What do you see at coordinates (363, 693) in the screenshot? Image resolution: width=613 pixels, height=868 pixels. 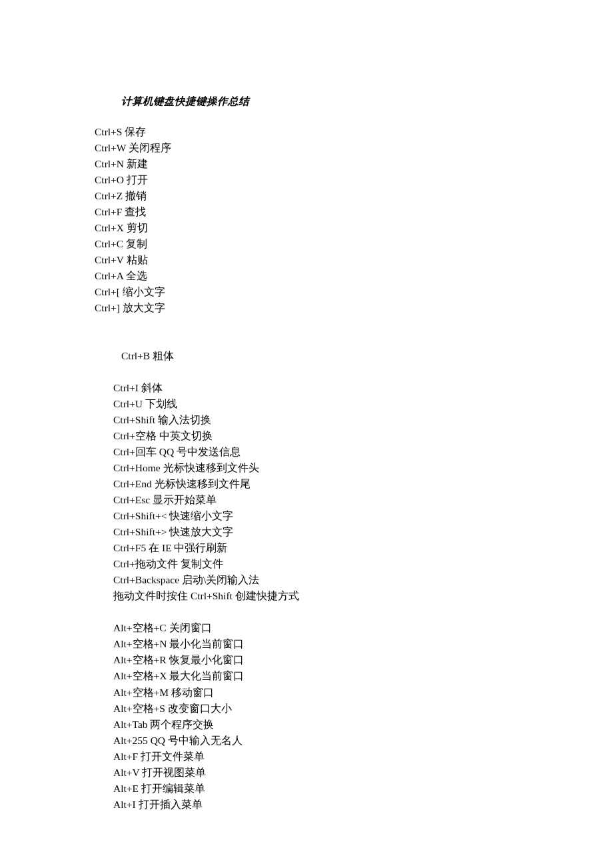 I see `shortcut-line: Alt+空格+M 移动窗口` at bounding box center [363, 693].